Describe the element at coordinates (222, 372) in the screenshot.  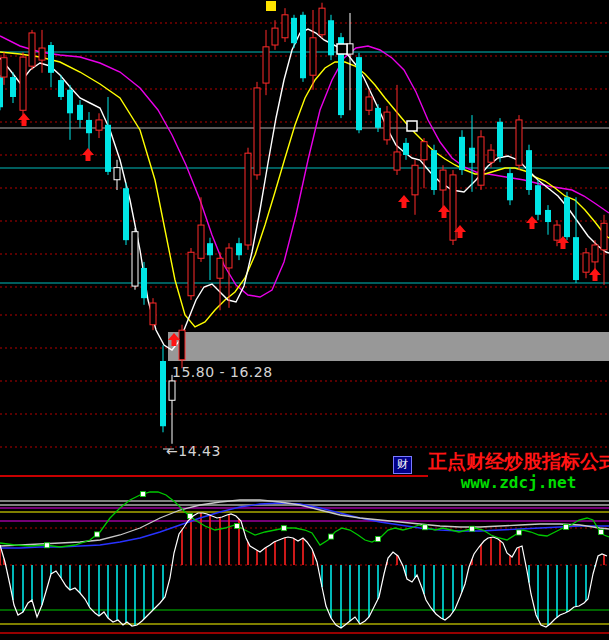
I see `platform-range-label: 15.80 - 16.28` at that location.